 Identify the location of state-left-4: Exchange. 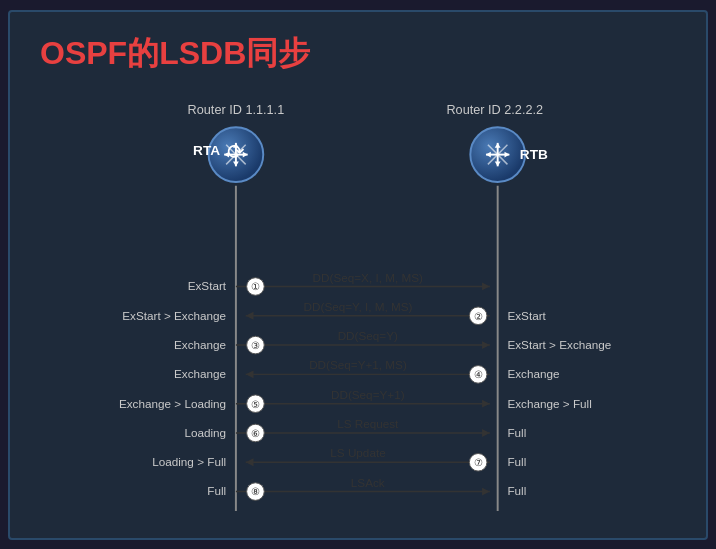
(200, 374).